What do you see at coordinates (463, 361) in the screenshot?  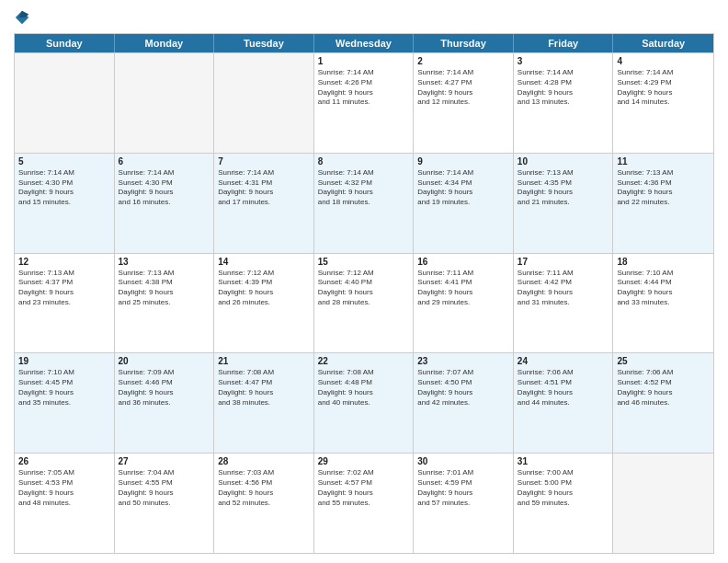 I see `day-number: 23` at bounding box center [463, 361].